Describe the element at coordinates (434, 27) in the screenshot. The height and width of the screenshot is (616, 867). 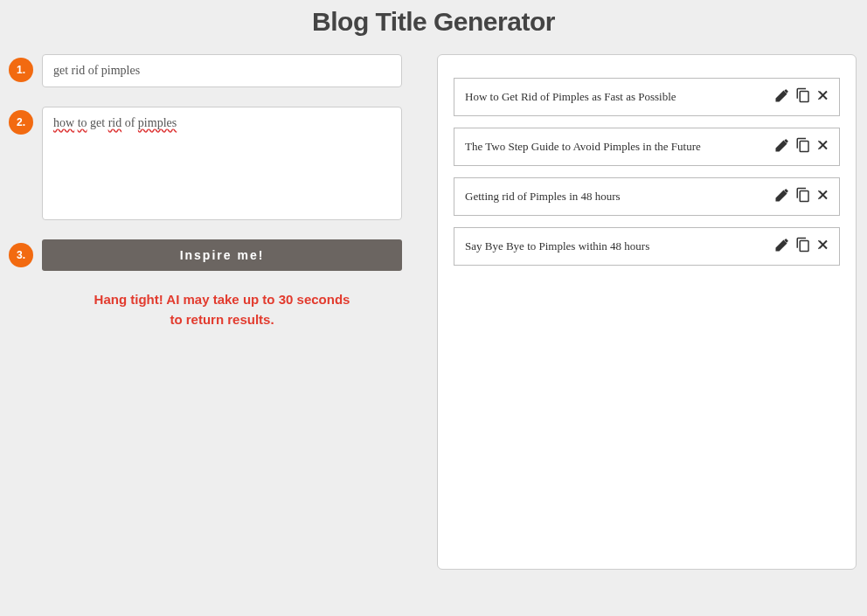
I see `page-title: Blog Title Generator` at that location.